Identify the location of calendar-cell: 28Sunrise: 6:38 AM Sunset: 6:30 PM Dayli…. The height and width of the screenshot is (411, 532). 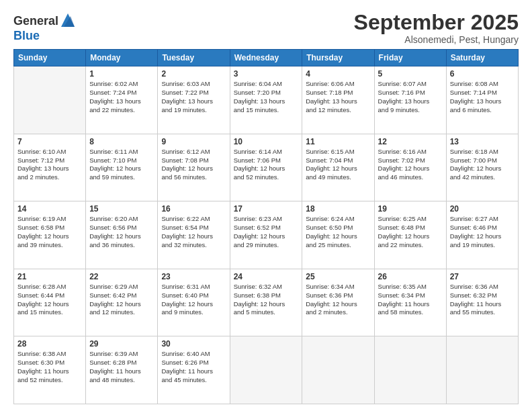
(50, 371).